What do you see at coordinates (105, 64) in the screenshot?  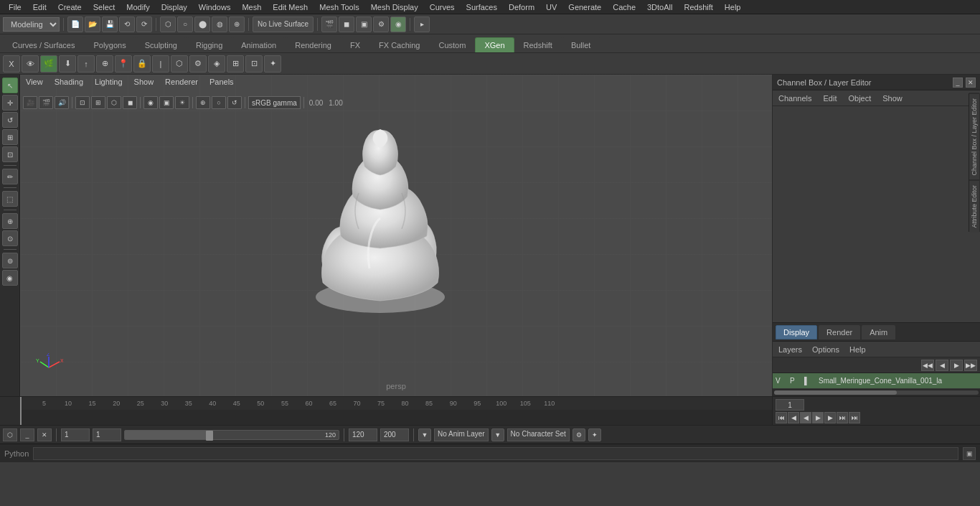 I see `xgen-btn-6: ⊕` at bounding box center [105, 64].